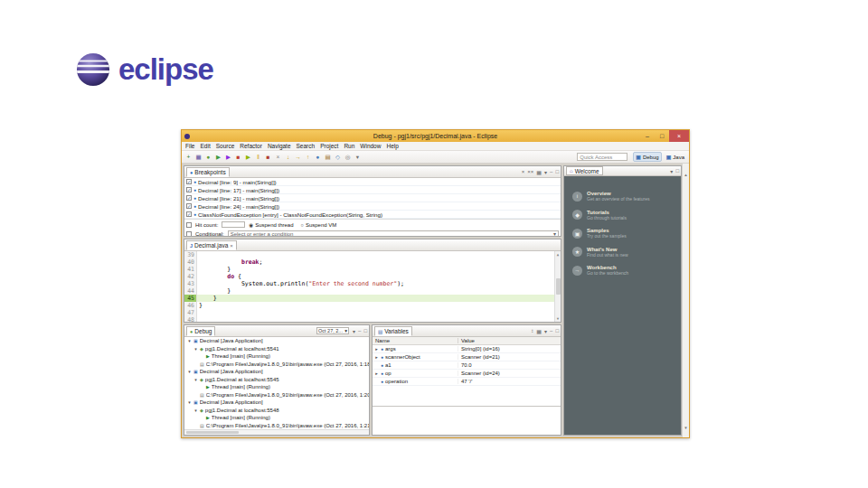 This screenshot has width=868, height=488. Describe the element at coordinates (319, 225) in the screenshot. I see `radio-suspend-vm: ○Suspend VM` at that location.